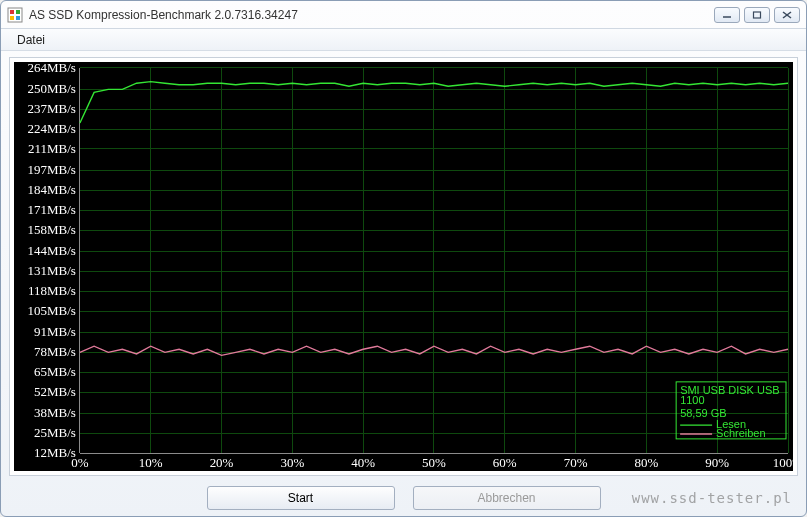  I want to click on svg-text: 78MB/s, so click(55, 352).